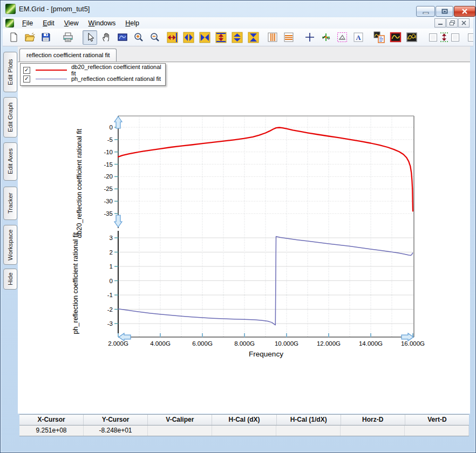  I want to click on shrink-x-button, so click(205, 38).